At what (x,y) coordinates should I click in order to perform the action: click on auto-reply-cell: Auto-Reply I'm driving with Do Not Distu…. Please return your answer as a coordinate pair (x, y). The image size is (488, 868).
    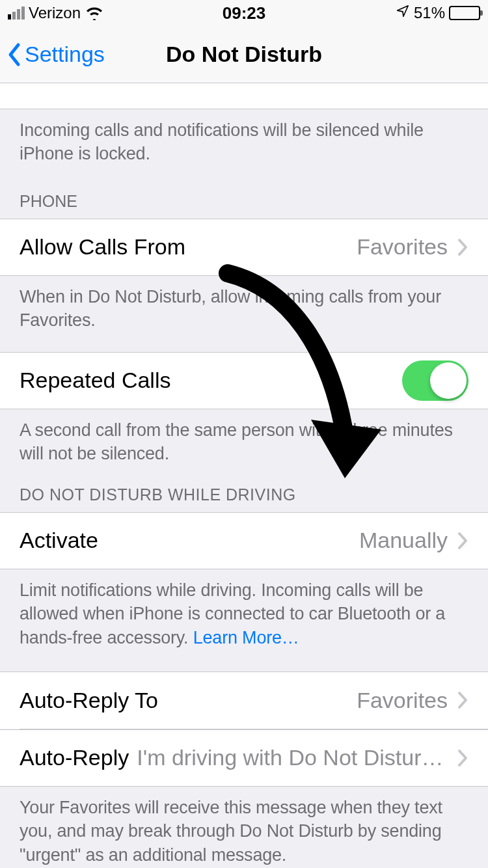
    Looking at the image, I should click on (244, 758).